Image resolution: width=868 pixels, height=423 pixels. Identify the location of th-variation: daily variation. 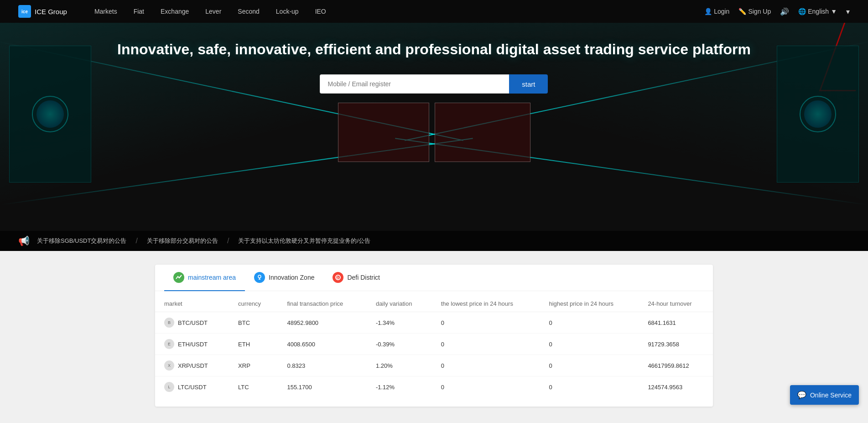
(400, 304).